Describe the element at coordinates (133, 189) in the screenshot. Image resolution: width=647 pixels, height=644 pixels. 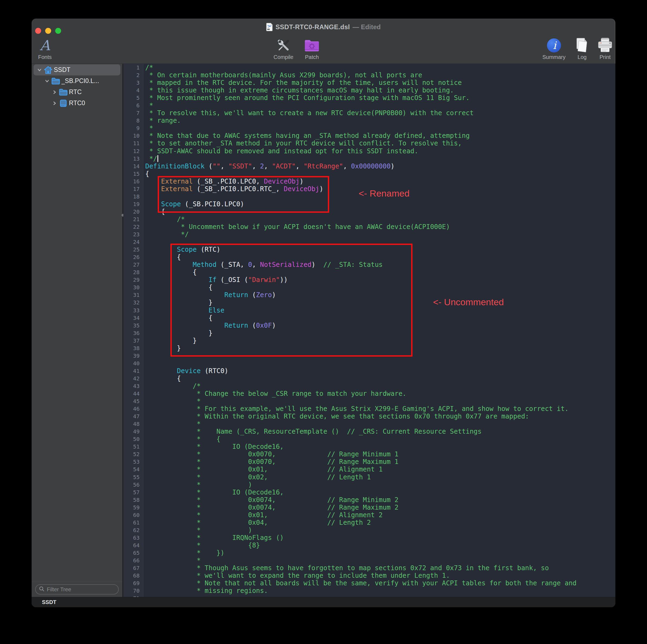
I see `line-number: 17` at that location.